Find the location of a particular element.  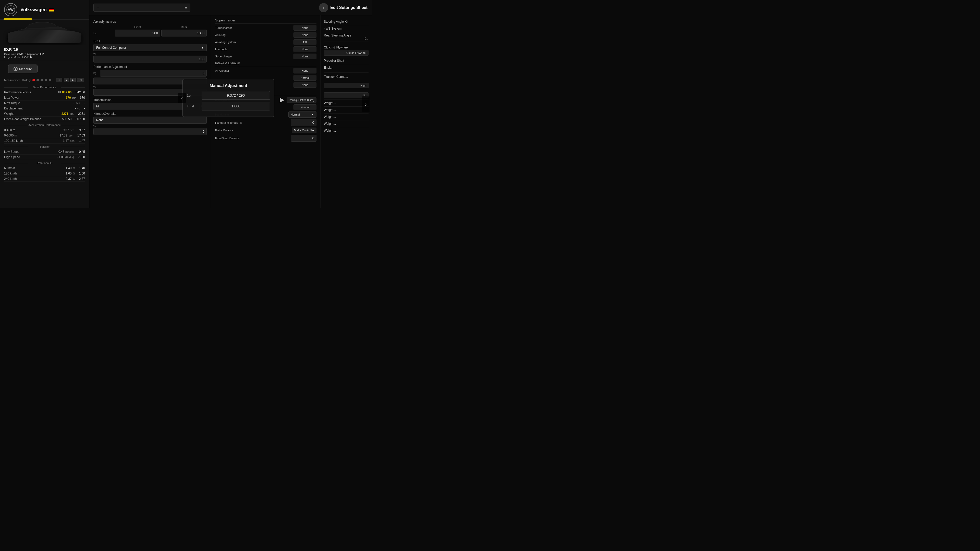

handbrake-torque-input is located at coordinates (304, 122).